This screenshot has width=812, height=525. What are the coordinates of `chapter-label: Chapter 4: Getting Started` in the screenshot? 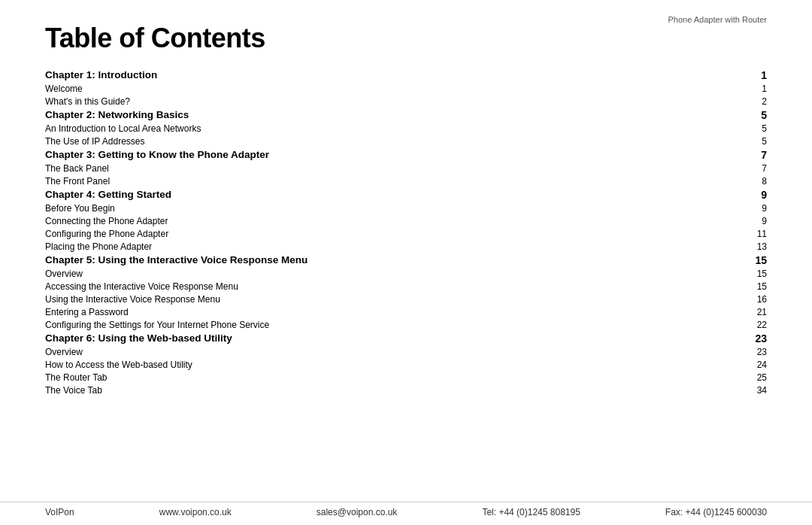 It's located at (391, 194).